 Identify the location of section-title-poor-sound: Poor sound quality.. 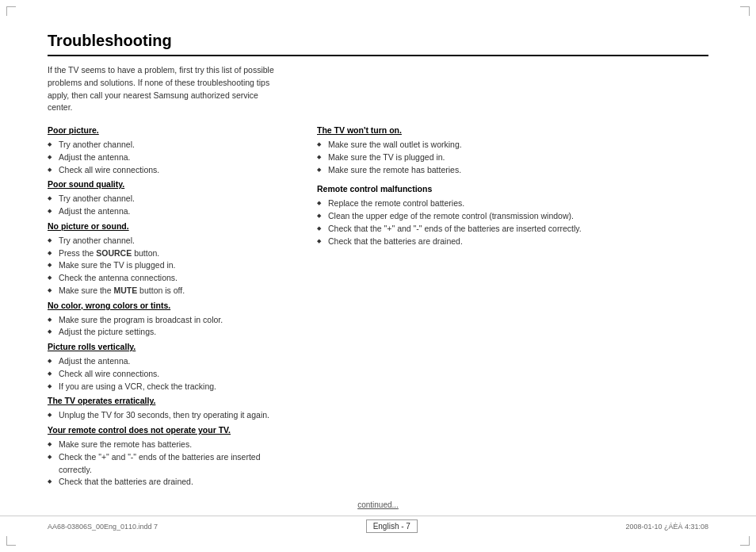
(166, 184).